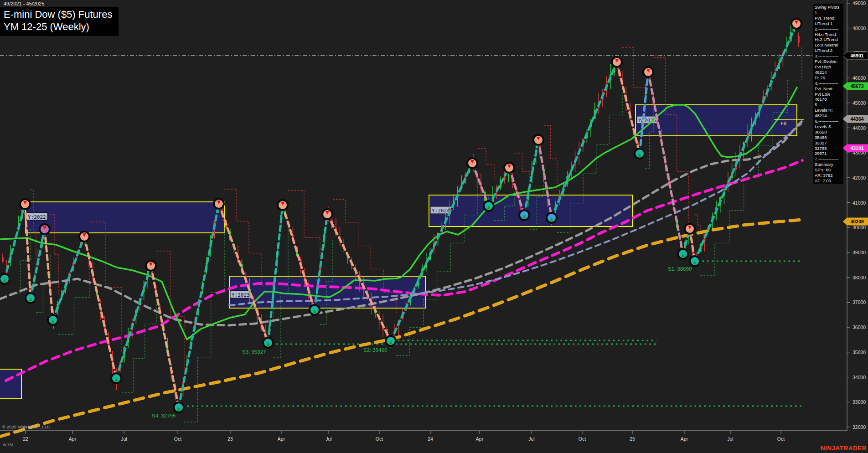  Describe the element at coordinates (828, 94) in the screenshot. I see `swing-pivots-info-panel: Swing Pivots1.--------------Pvt. Trend:U…` at that location.